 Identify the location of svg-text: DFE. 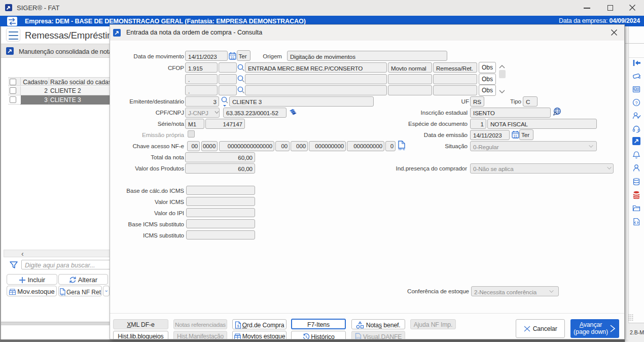
(358, 338).